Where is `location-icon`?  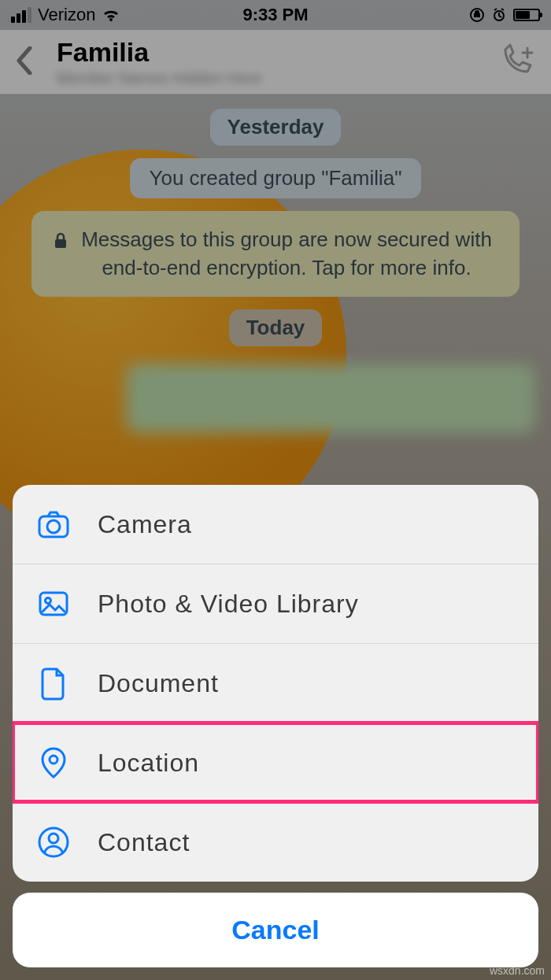
location-icon is located at coordinates (54, 763).